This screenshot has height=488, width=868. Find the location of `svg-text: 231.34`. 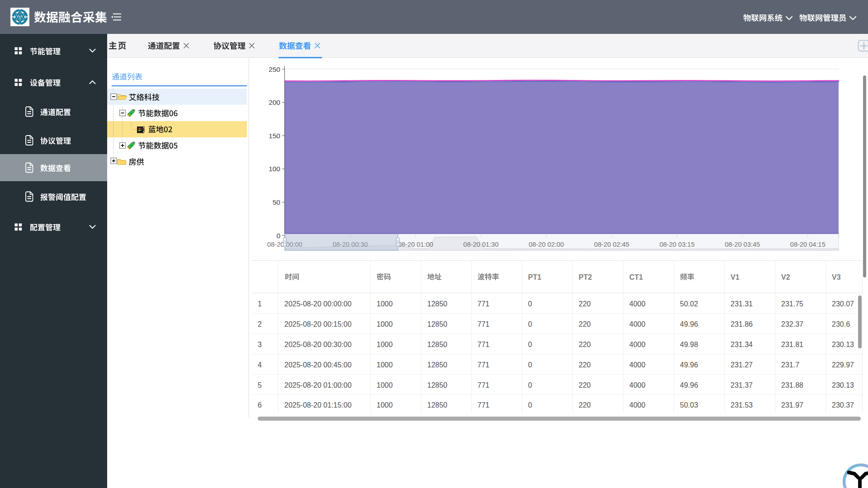

svg-text: 231.34 is located at coordinates (741, 344).